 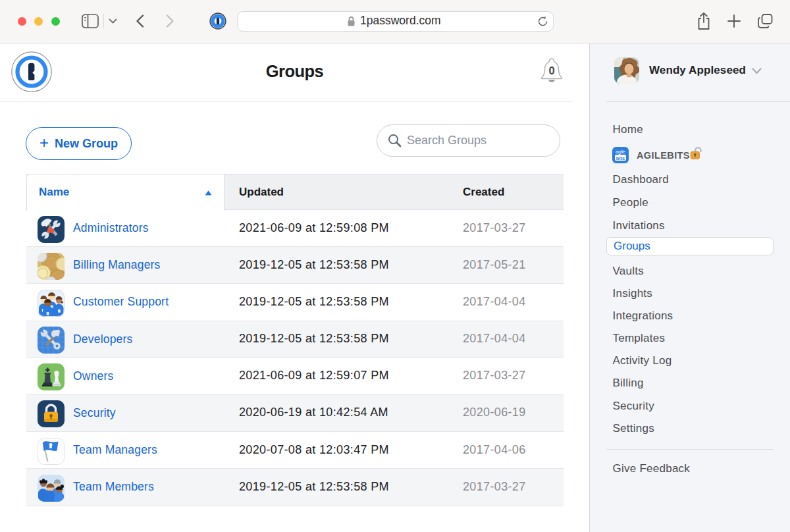 What do you see at coordinates (620, 152) in the screenshot?
I see `svg-text: agile` at bounding box center [620, 152].